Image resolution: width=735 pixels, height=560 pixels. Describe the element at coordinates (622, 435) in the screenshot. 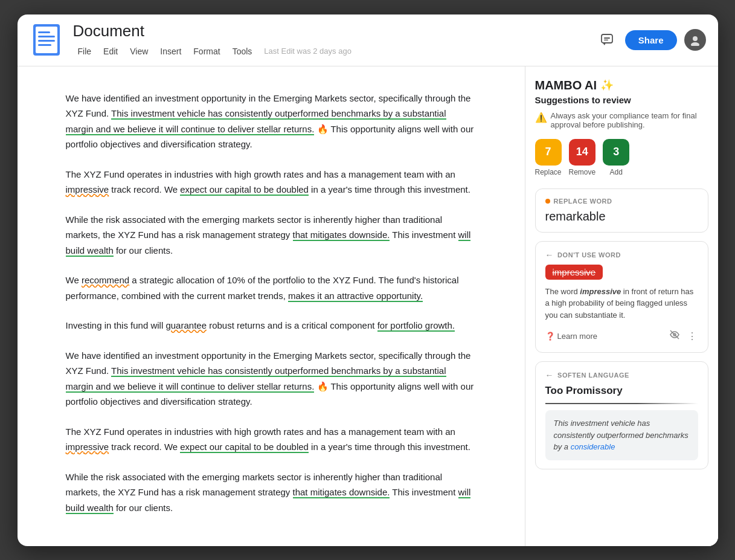

I see `card3-quote: This investment vehicle has consistently…` at that location.